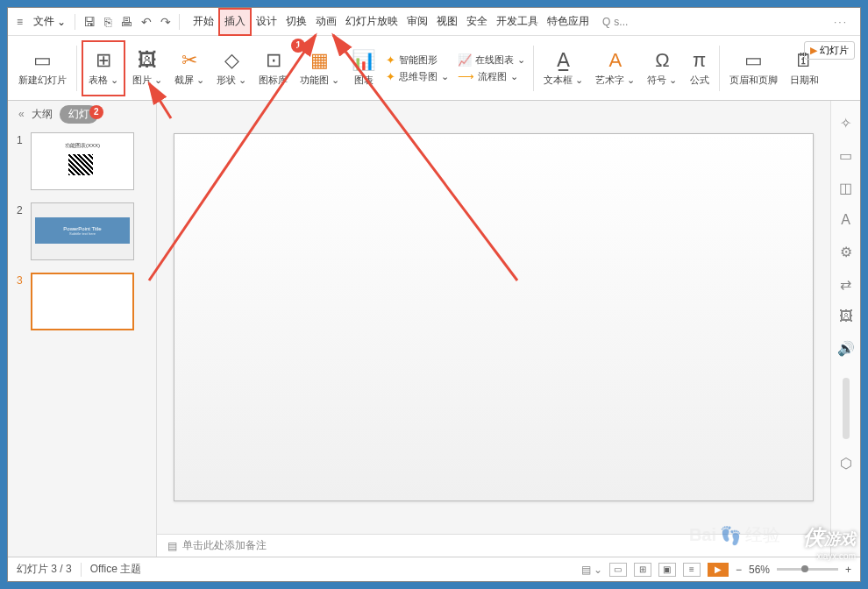 This screenshot has width=868, height=589. I want to click on slideshow-shortcut: ▶ 幻灯片, so click(829, 51).